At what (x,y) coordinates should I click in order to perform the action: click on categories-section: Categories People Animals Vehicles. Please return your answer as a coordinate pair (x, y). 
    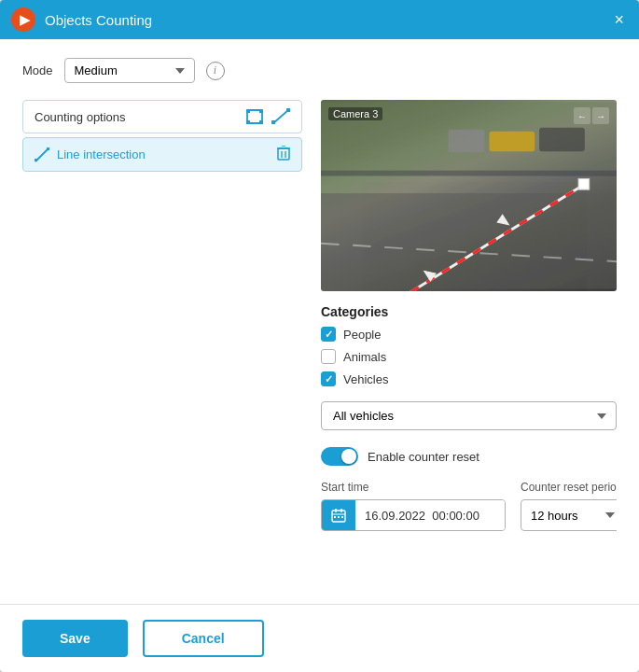
    Looking at the image, I should click on (468, 345).